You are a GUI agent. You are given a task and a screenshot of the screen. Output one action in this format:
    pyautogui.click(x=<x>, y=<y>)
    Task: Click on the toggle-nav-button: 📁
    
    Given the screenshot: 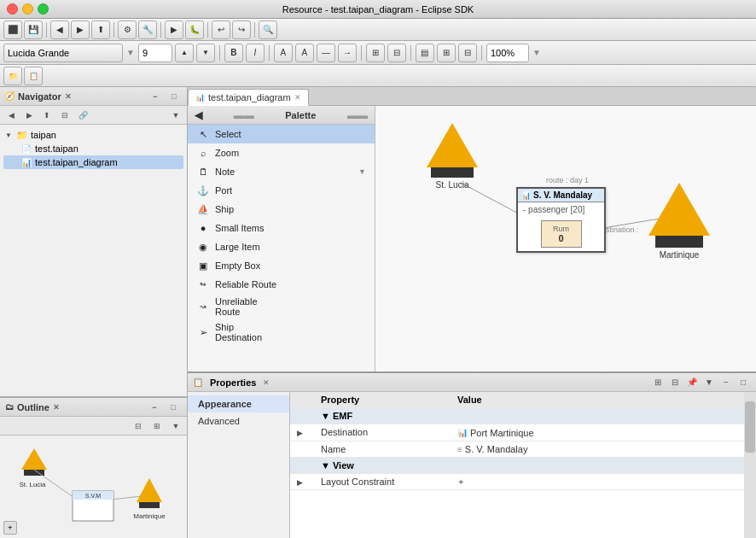 What is the action you would take?
    pyautogui.click(x=13, y=76)
    